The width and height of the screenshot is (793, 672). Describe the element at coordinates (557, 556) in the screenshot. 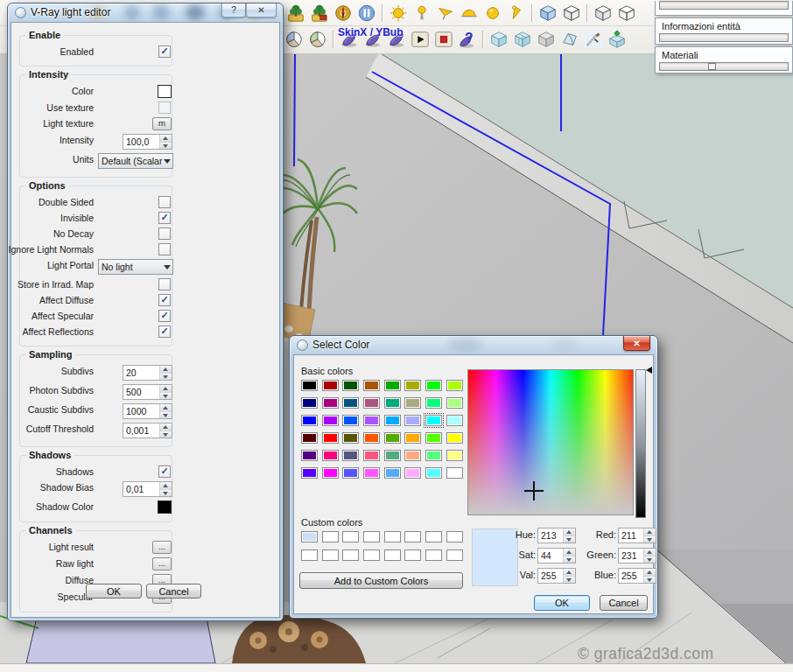

I see `spinbox-sat: 44` at that location.